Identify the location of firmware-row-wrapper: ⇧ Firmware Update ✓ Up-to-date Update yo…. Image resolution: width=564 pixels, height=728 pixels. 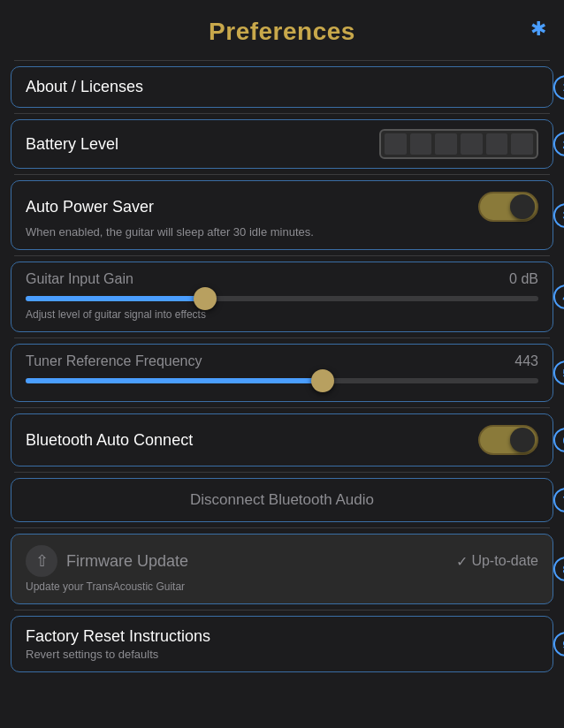
(282, 569).